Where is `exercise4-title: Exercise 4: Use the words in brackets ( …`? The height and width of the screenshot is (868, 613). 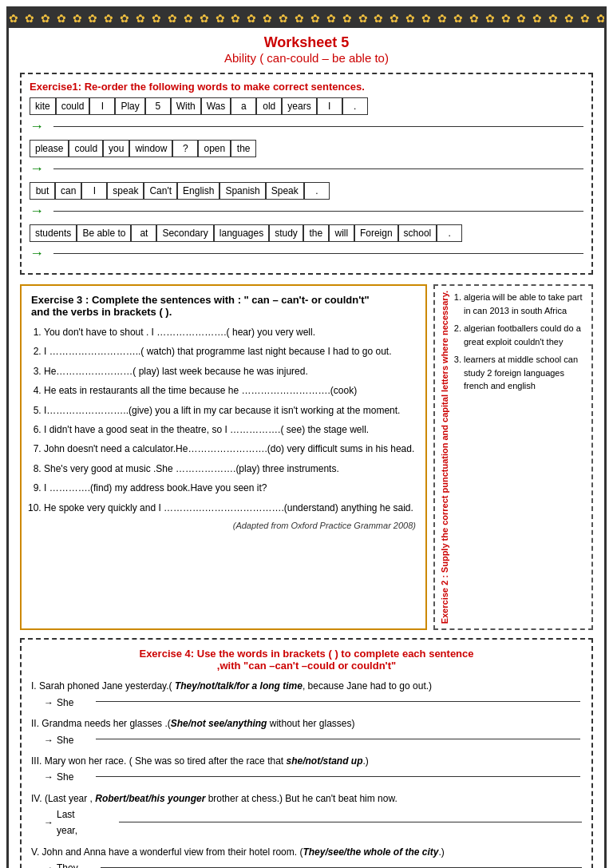
exercise4-title: Exercise 4: Use the words in brackets ( … is located at coordinates (306, 660).